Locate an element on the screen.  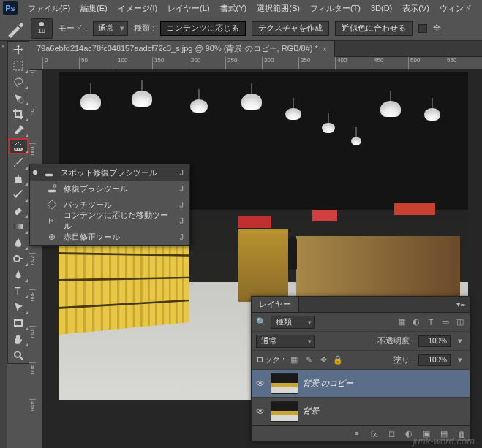
app-logo: Ps is located at coordinates (10, 8).